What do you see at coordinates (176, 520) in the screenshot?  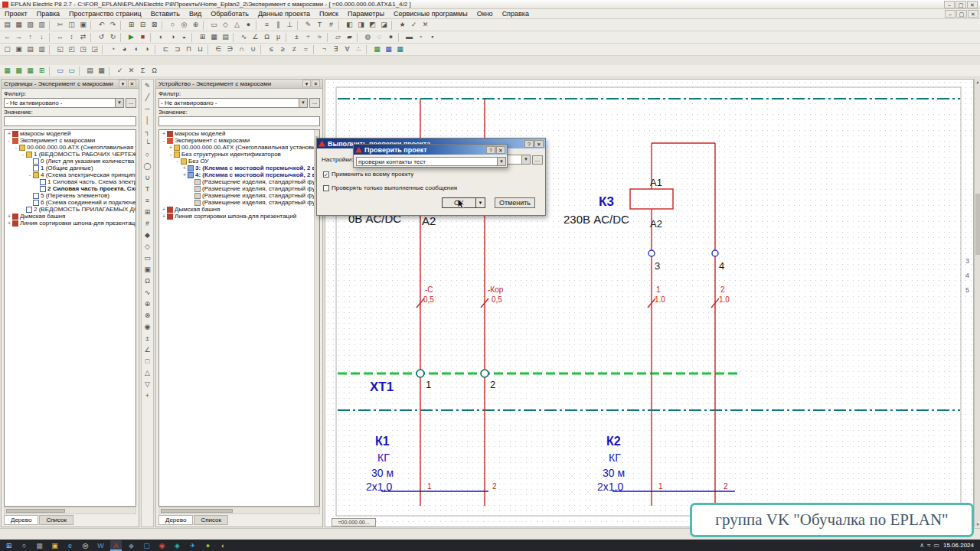 I see `panel-tab-tree: Дерево` at bounding box center [176, 520].